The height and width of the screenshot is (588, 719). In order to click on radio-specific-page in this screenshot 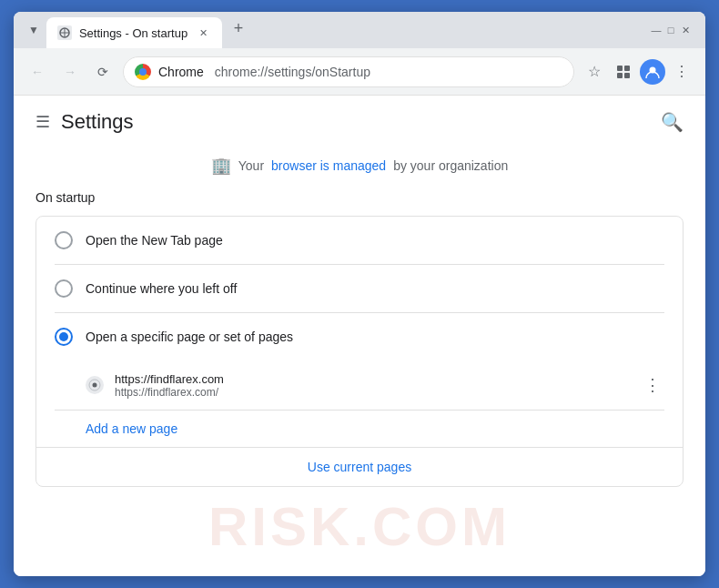, I will do `click(64, 337)`.